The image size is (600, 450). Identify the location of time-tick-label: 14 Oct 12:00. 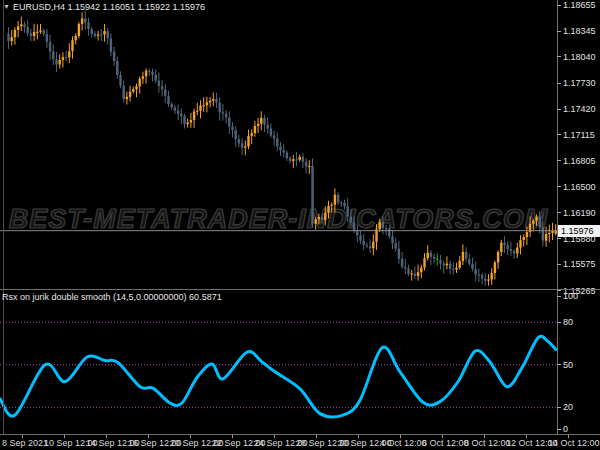
(574, 443).